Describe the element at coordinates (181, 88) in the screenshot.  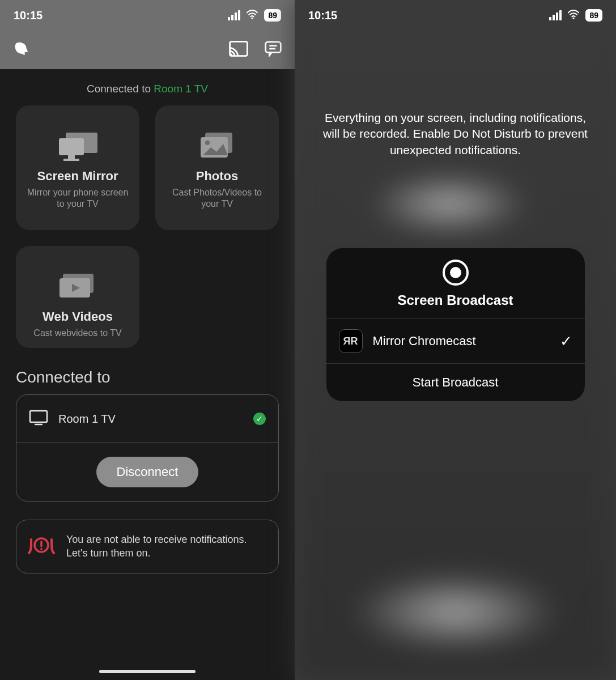
I see `connection-device-name: Room 1 TV` at that location.